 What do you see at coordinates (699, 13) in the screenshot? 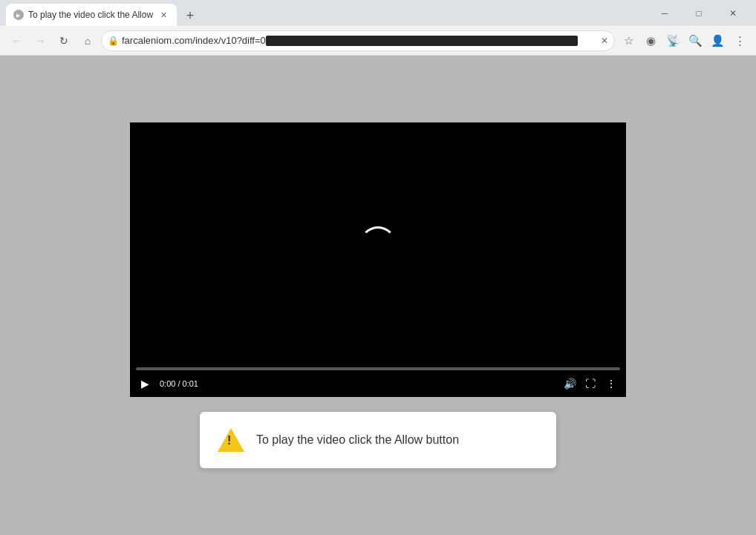
I see `window-controls: ─ □ ✕` at bounding box center [699, 13].